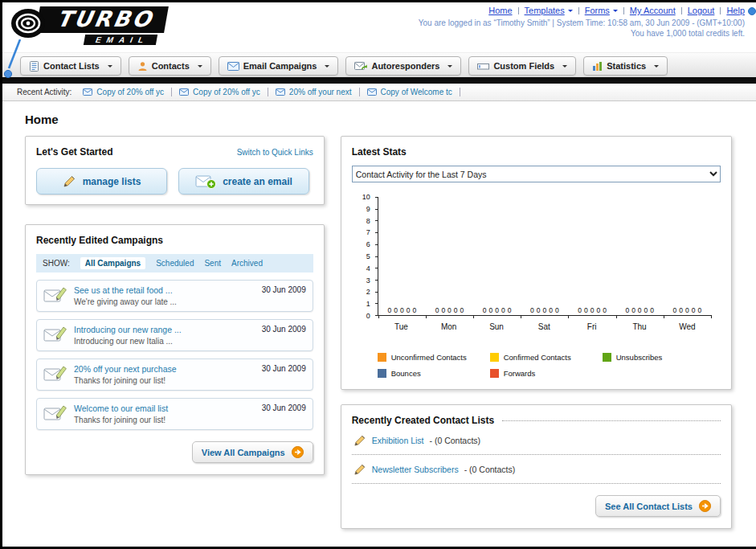 Image resolution: width=756 pixels, height=549 pixels. I want to click on switch-quick-links-link: Switch to Quick Links, so click(275, 153).